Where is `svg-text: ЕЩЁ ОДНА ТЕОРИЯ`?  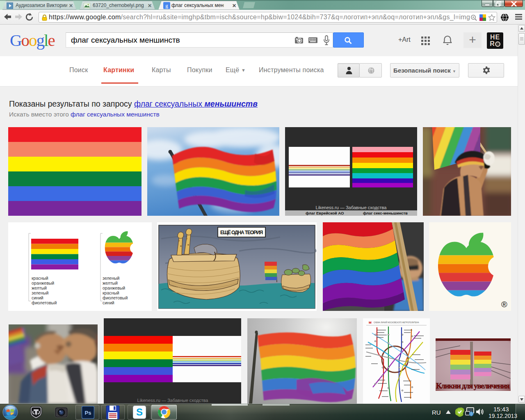 svg-text: ЕЩЁ ОДНА ТЕОРИЯ is located at coordinates (242, 232).